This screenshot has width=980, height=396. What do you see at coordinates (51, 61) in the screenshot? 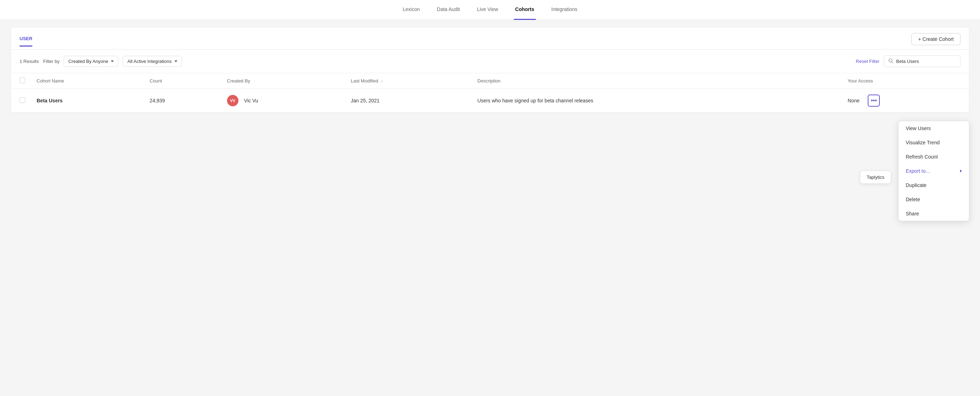
I see `filter-by-label: Filter by` at bounding box center [51, 61].